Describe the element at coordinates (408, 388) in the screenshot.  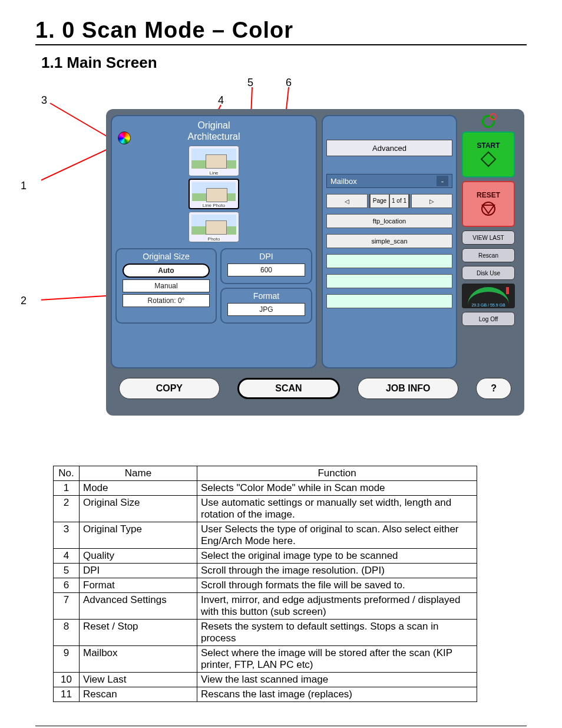
I see `nav-jobinfo-button: JOB INFO` at that location.